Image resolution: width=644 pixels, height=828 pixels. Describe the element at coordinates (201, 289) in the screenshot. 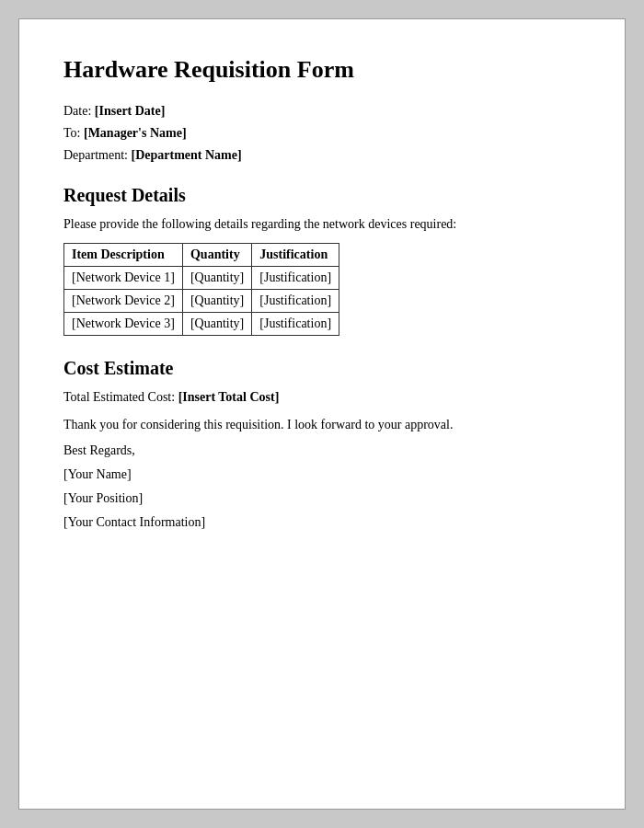

I see `items-table: Item Description Quantity Justification …` at that location.